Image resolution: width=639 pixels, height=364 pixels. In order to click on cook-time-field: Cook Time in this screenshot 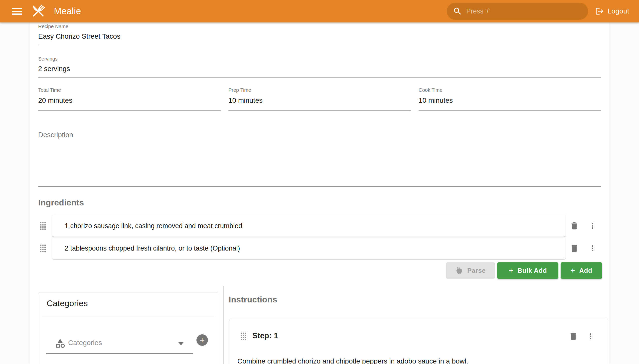, I will do `click(510, 99)`.